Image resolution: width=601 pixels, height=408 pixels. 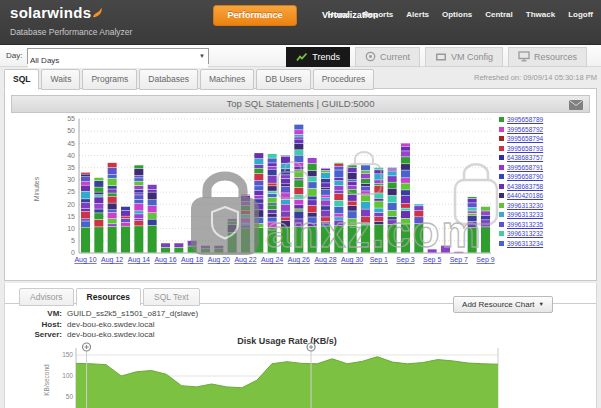 What do you see at coordinates (132, 314) in the screenshot?
I see `info-value: GUILD_ss2k5_s1501_o817_d(slave)` at bounding box center [132, 314].